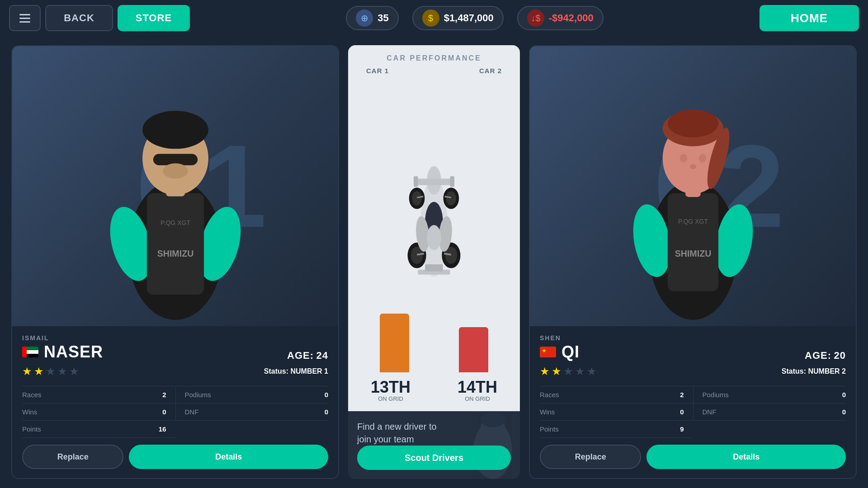  Describe the element at coordinates (548, 352) in the screenshot. I see `driver2-flag` at that location.